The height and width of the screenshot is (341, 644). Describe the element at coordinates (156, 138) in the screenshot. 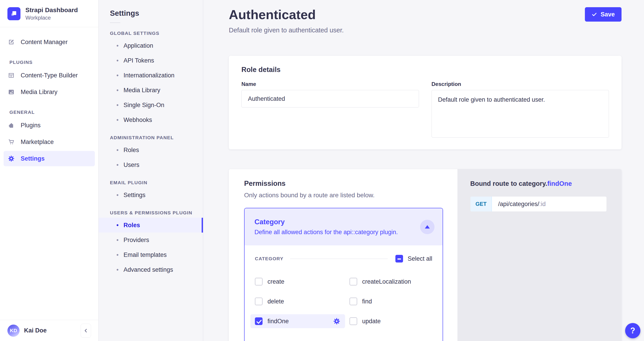

I see `sub-section-administration-panel: ADMINISTRATION PANEL` at that location.